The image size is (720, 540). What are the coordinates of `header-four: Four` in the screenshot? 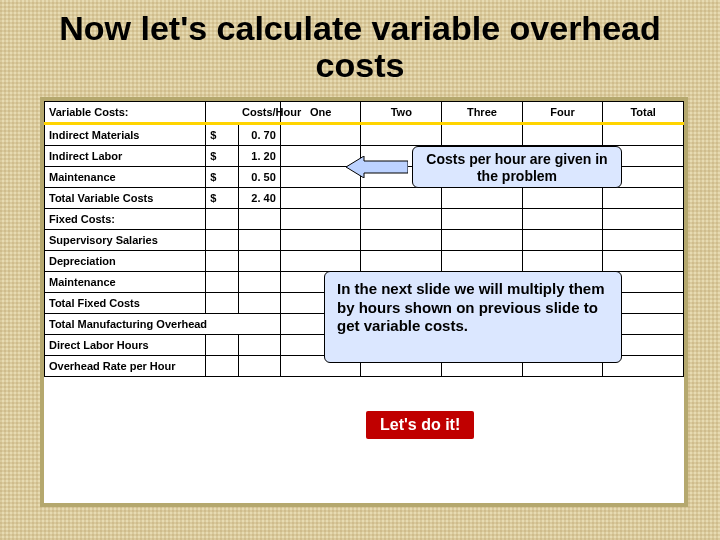 It's located at (562, 112).